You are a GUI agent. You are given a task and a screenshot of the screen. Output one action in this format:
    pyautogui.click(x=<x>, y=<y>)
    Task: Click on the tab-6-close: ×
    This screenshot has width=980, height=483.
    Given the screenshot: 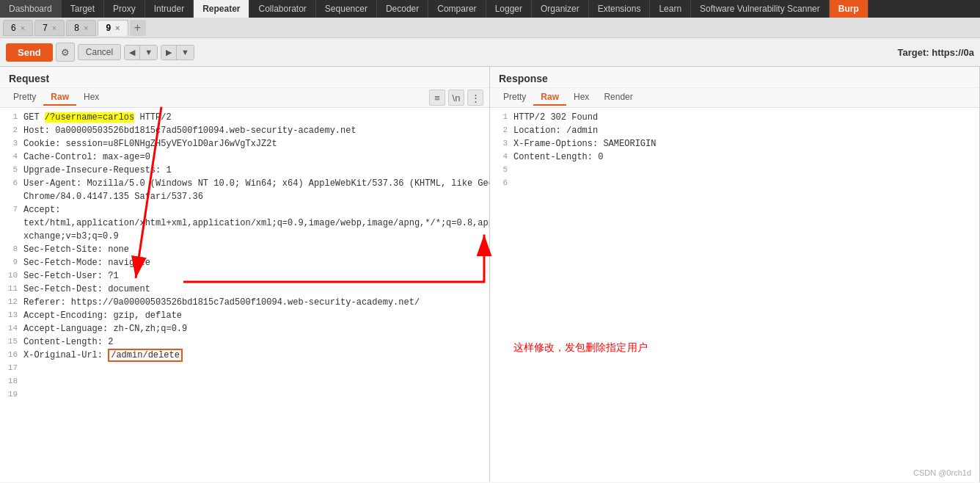 What is the action you would take?
    pyautogui.click(x=23, y=28)
    